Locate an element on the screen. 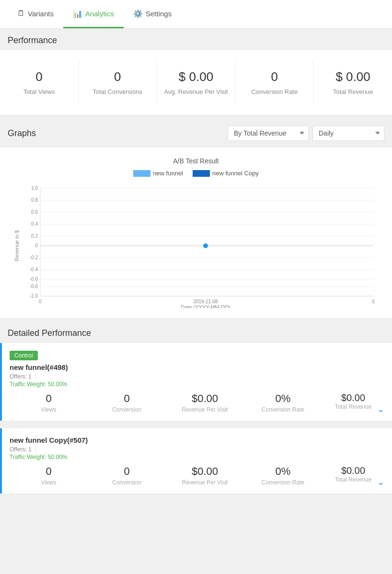 This screenshot has width=392, height=574. views-label-control: Views is located at coordinates (49, 410).